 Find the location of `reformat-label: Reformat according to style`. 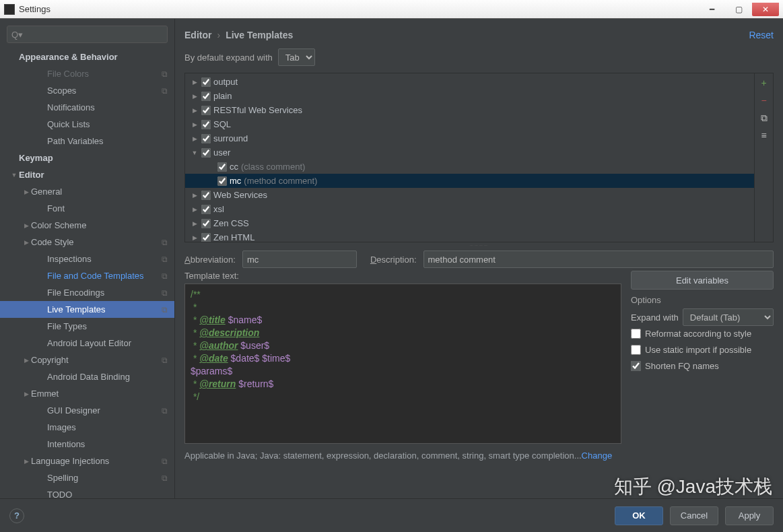

reformat-label: Reformat according to style is located at coordinates (698, 334).